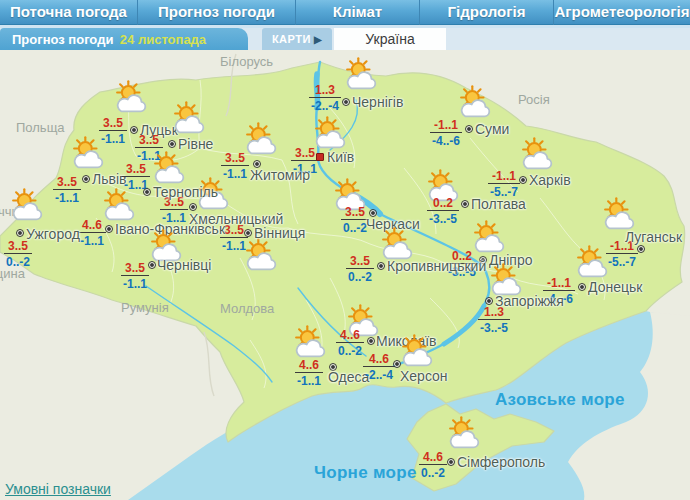 The height and width of the screenshot is (500, 690). Describe the element at coordinates (280, 233) in the screenshot. I see `city-label: Вінниця` at that location.